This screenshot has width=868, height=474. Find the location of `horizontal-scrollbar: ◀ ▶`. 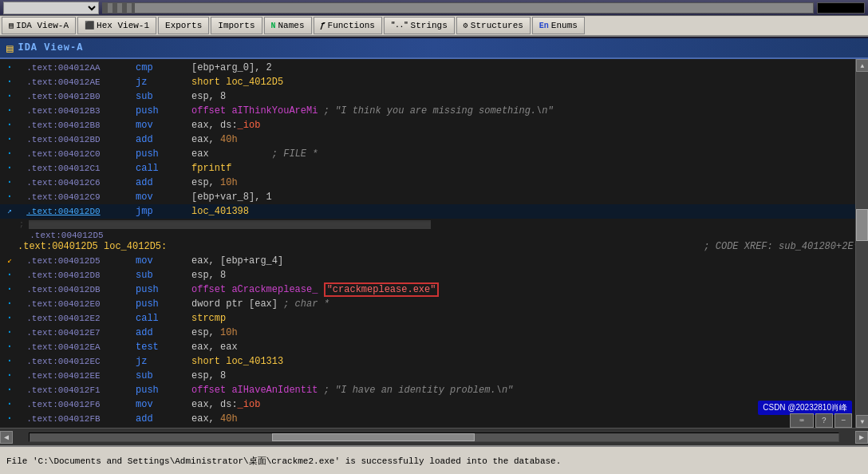

horizontal-scrollbar: ◀ ▶ is located at coordinates (434, 436).